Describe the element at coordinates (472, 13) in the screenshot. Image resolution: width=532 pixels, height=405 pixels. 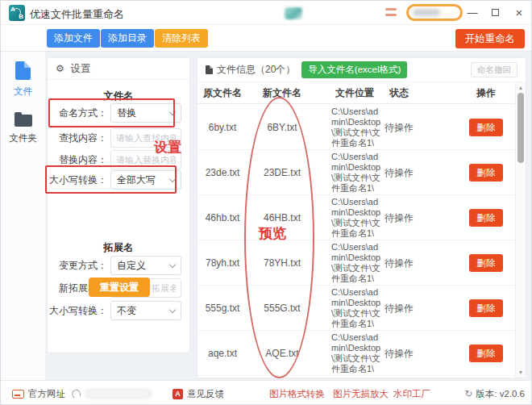
I see `minimize-button: —` at that location.